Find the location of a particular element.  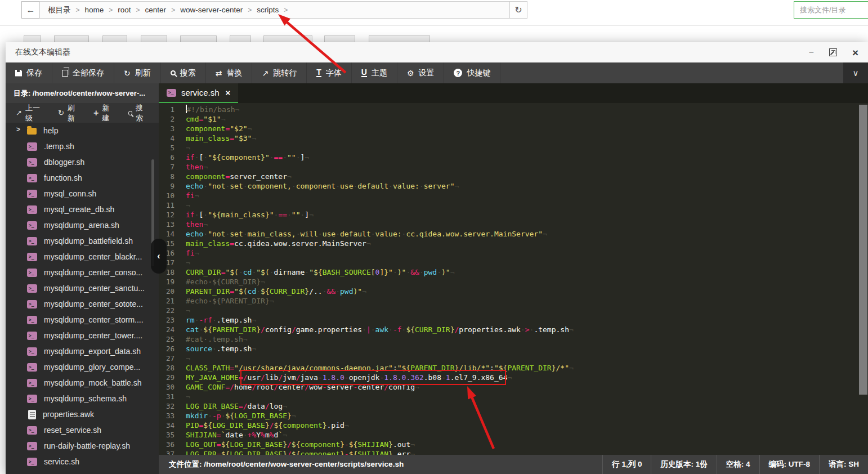

file-item: >_mysqldump_center_blackr... is located at coordinates (82, 257).